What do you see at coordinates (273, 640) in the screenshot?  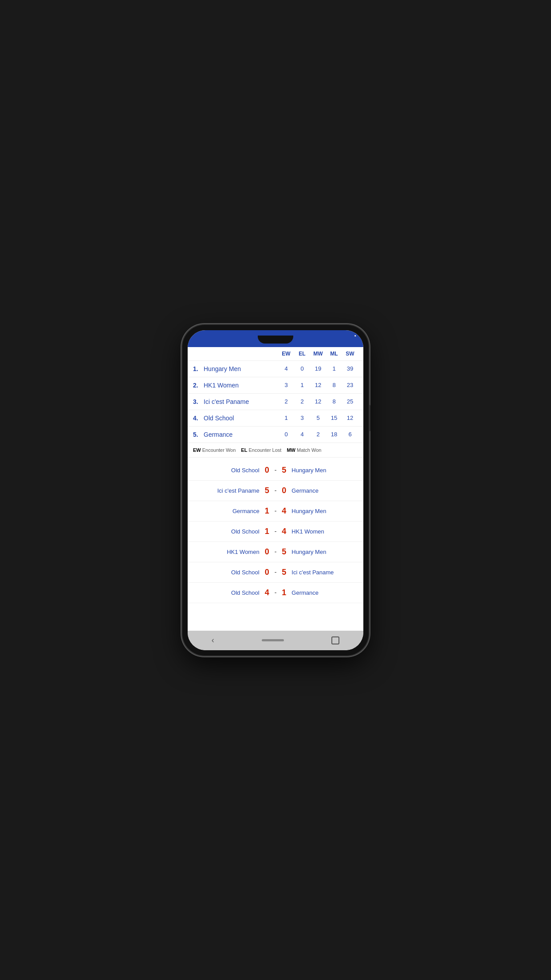 I see `nav-home-bar` at bounding box center [273, 640].